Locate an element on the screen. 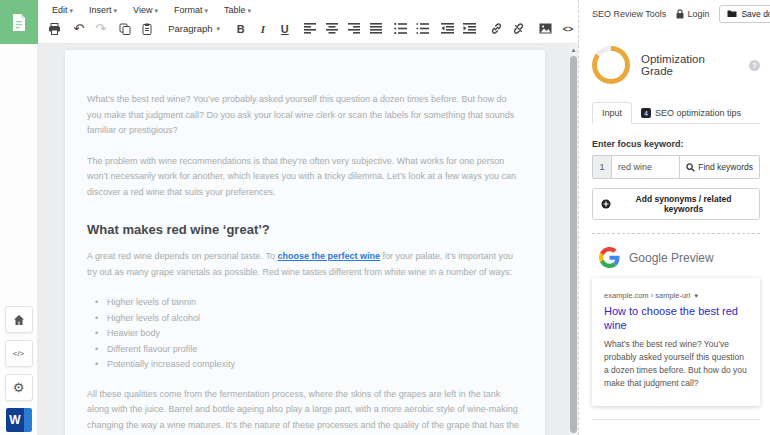 The height and width of the screenshot is (435, 770). save-document-button: Save document is located at coordinates (744, 14).